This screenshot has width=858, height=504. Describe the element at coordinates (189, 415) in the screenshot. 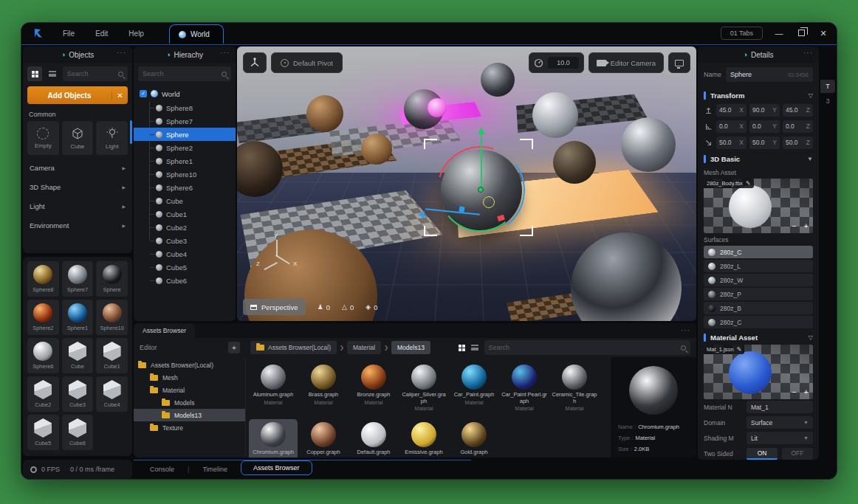

I see `folder-tree-item: Models13` at that location.